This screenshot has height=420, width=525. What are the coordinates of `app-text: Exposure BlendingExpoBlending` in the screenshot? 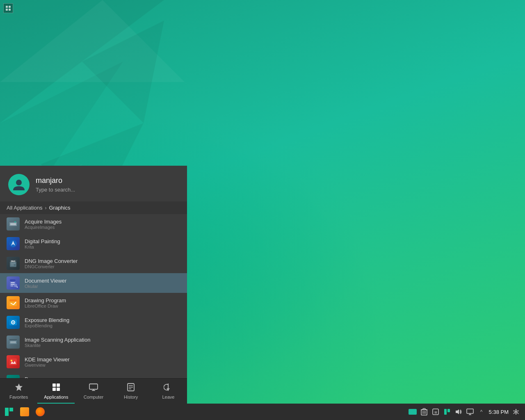 It's located at (47, 322).